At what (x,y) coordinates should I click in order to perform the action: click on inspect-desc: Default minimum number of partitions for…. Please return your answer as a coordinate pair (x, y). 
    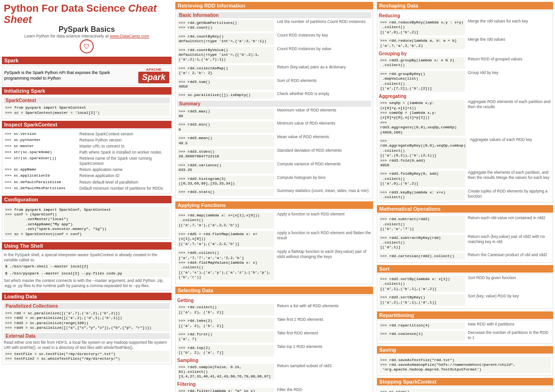
    Looking at the image, I should click on (124, 188).